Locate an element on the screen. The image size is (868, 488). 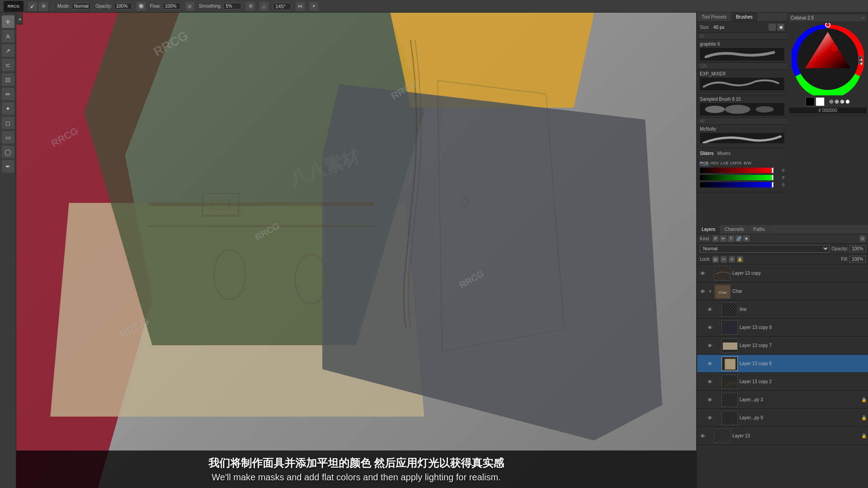
layer-eye-8: 👁 is located at coordinates (710, 418).